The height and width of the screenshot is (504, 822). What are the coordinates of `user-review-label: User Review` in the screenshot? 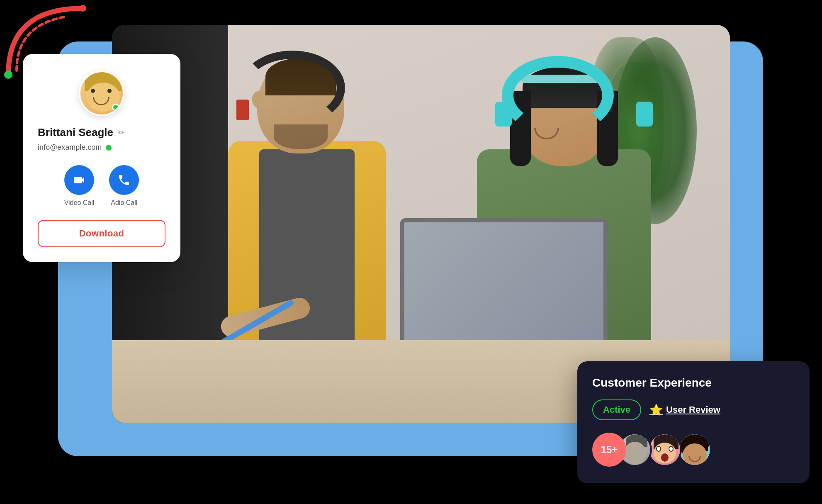 It's located at (693, 410).